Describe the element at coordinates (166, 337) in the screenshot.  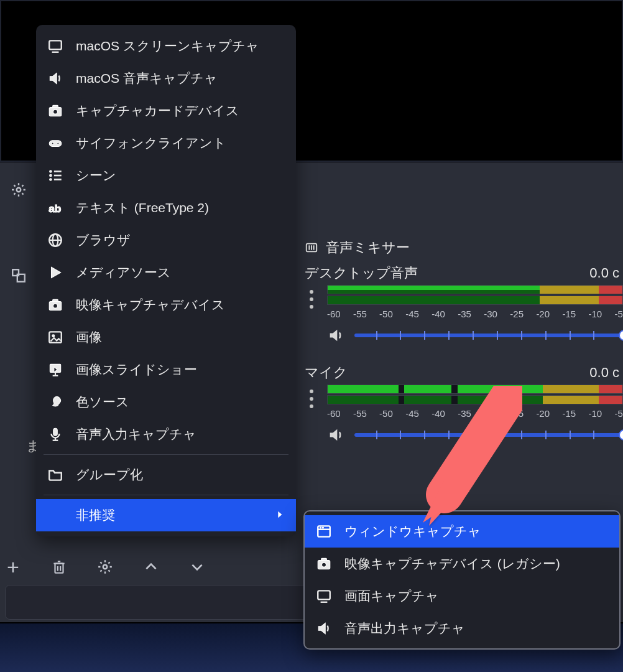
I see `menu-item: 画像` at that location.